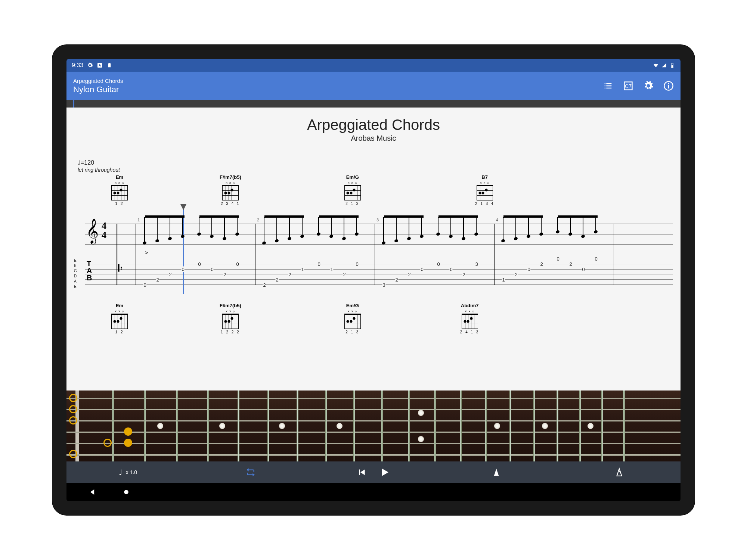  What do you see at coordinates (374, 138) in the screenshot?
I see `score-artist: Arobas Music` at bounding box center [374, 138].